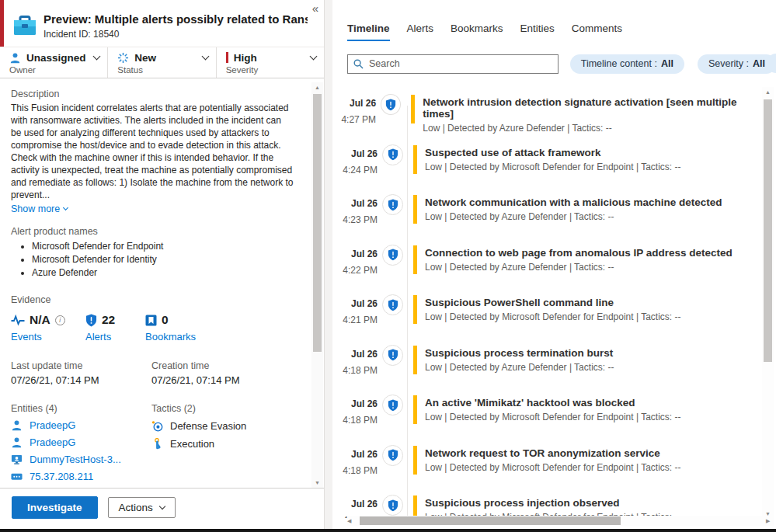  What do you see at coordinates (545, 320) in the screenshot?
I see `timeline-alert-row: Jul 264:21 PM Suspicious PowerShell comm…` at bounding box center [545, 320].